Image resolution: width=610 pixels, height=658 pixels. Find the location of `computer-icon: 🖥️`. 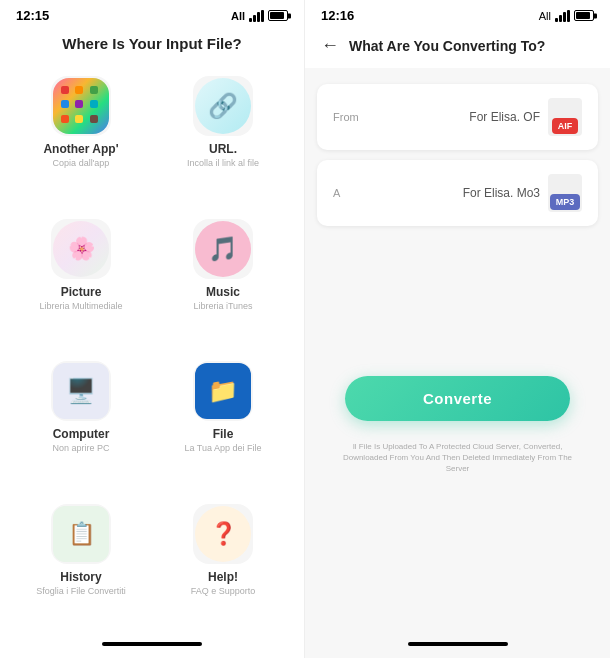

computer-icon: 🖥️ is located at coordinates (81, 391).